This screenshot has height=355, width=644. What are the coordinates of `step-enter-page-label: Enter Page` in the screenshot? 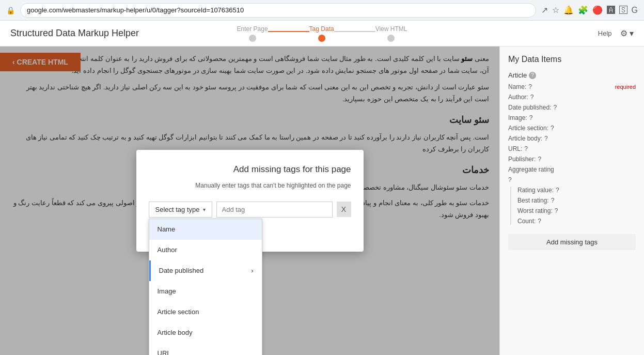 It's located at (253, 29).